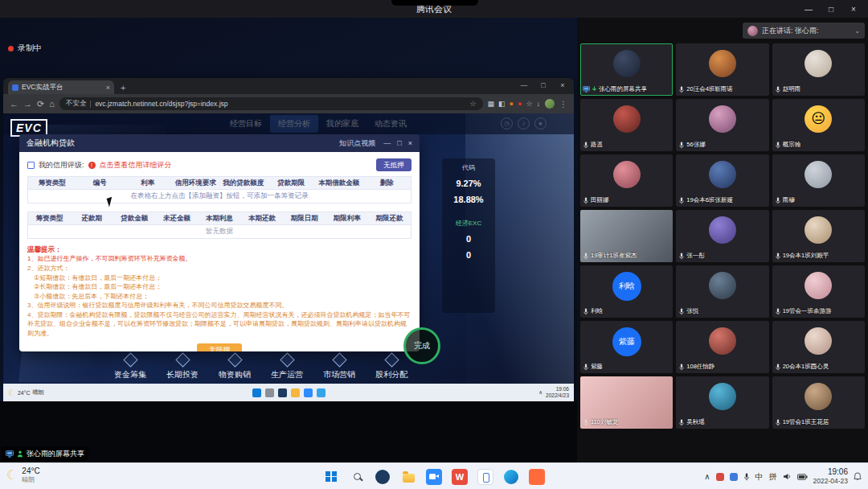 This screenshot has width=868, height=489. What do you see at coordinates (831, 476) in the screenshot?
I see `clock: 19:06 2022-04-23` at bounding box center [831, 476].